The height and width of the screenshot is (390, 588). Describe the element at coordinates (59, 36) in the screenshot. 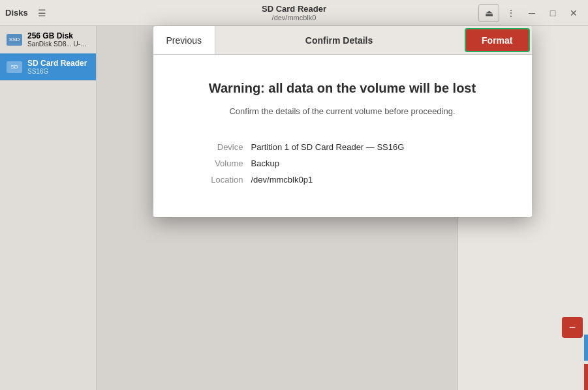

I see `sidebar-item-title-256gb: 256 GB Disk` at that location.